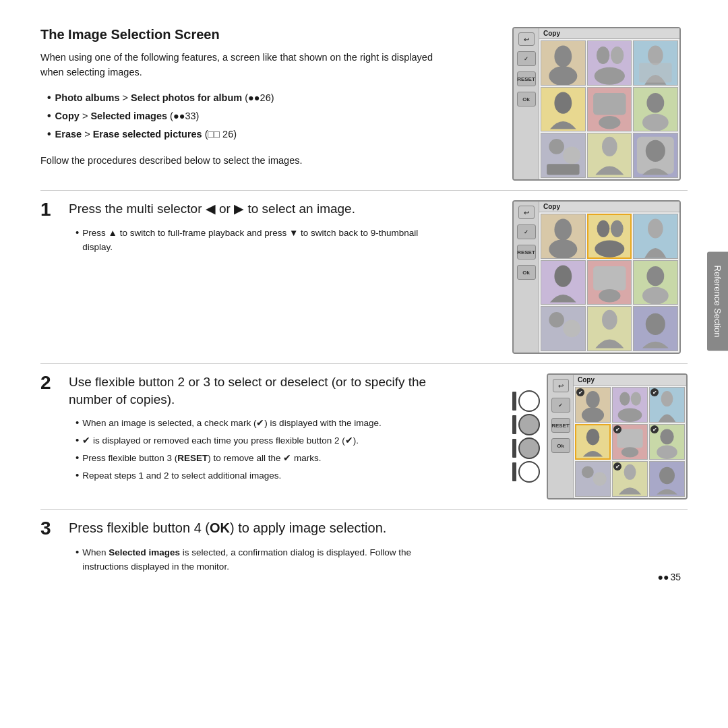 The width and height of the screenshot is (728, 728). Describe the element at coordinates (127, 98) in the screenshot. I see `feature-1-sep: >` at that location.